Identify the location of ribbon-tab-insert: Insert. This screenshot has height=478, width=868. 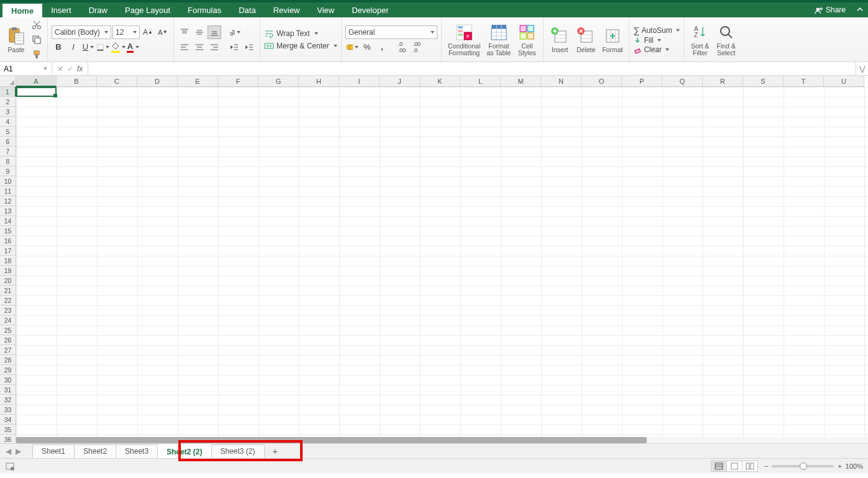
(61, 10).